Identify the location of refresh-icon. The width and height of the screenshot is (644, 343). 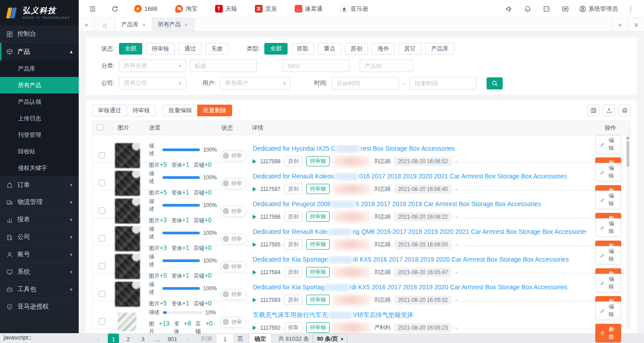
(115, 9).